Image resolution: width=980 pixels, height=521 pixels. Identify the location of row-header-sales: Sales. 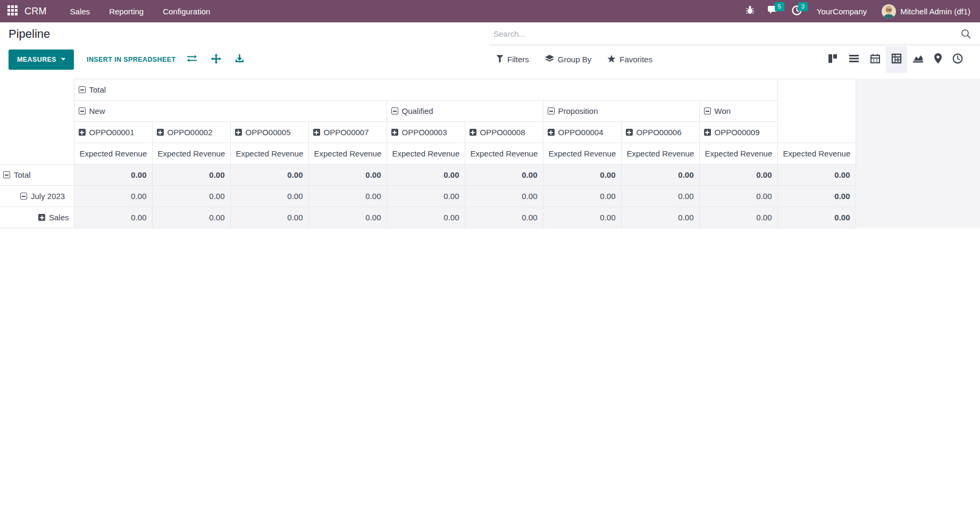
(37, 218).